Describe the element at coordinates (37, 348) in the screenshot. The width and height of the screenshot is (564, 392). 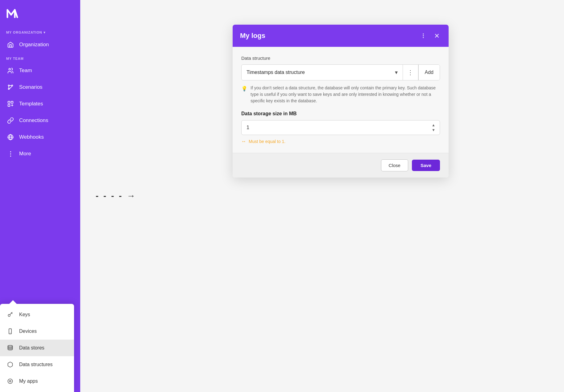
I see `dropdown-item-data-stores: Data stores` at that location.